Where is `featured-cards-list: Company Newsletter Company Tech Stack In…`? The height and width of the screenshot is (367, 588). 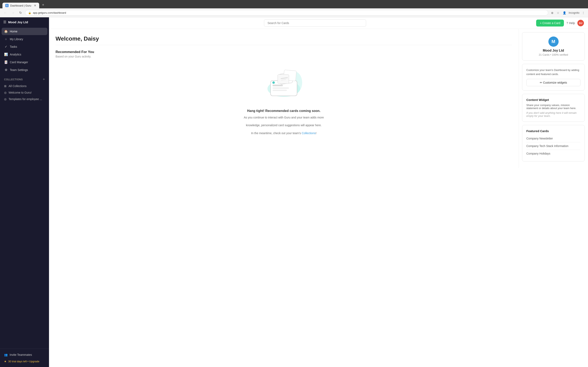
featured-cards-list: Company Newsletter Company Tech Stack In… is located at coordinates (553, 146).